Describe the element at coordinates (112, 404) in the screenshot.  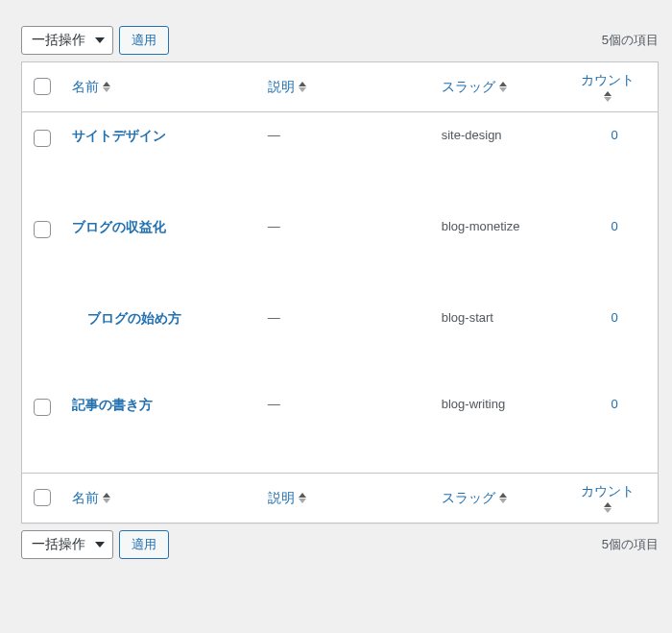
I see `row-title-link: 記事の書き方` at that location.